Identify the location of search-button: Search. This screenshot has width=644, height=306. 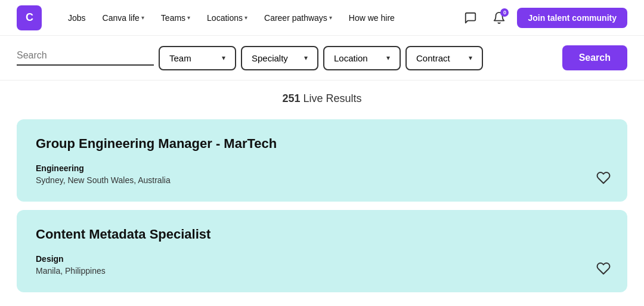
(595, 58).